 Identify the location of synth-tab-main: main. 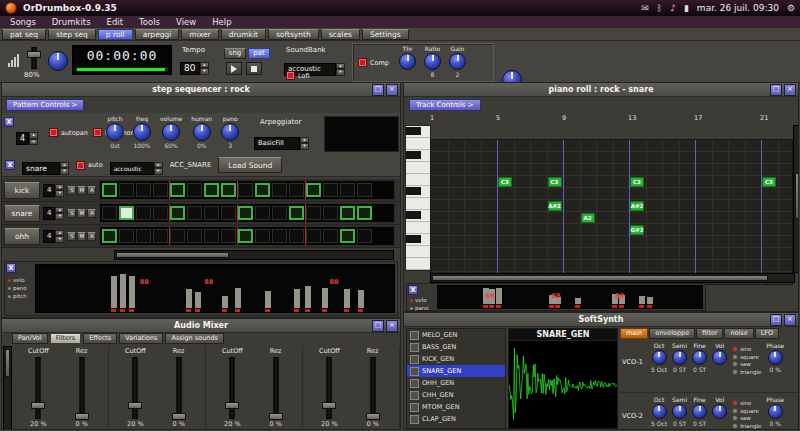
(634, 334).